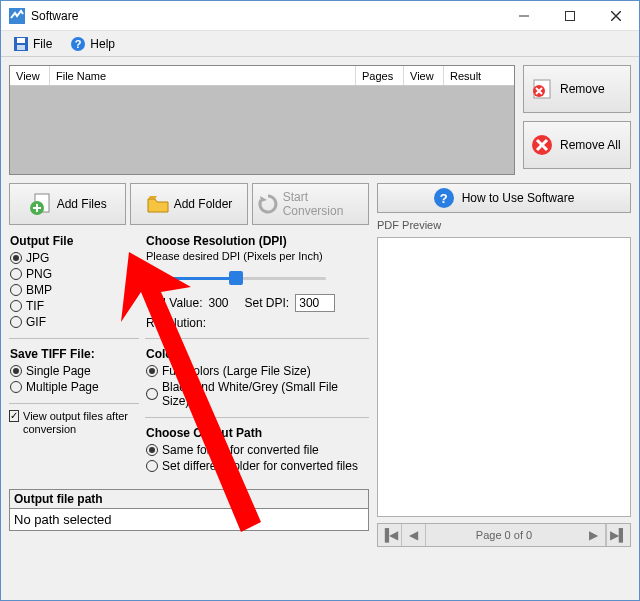 Image resolution: width=640 pixels, height=601 pixels. I want to click on add-file-icon, so click(41, 204).